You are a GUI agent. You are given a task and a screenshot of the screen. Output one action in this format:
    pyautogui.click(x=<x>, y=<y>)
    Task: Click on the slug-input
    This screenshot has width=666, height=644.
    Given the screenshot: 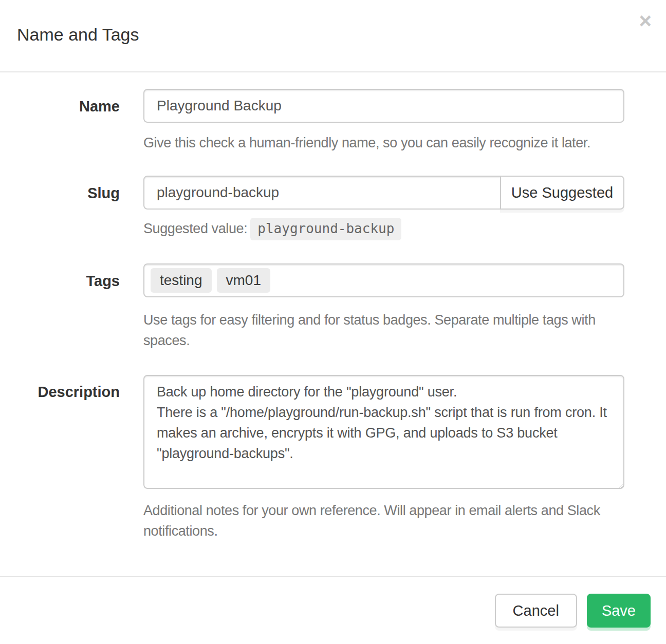 What is the action you would take?
    pyautogui.click(x=322, y=193)
    